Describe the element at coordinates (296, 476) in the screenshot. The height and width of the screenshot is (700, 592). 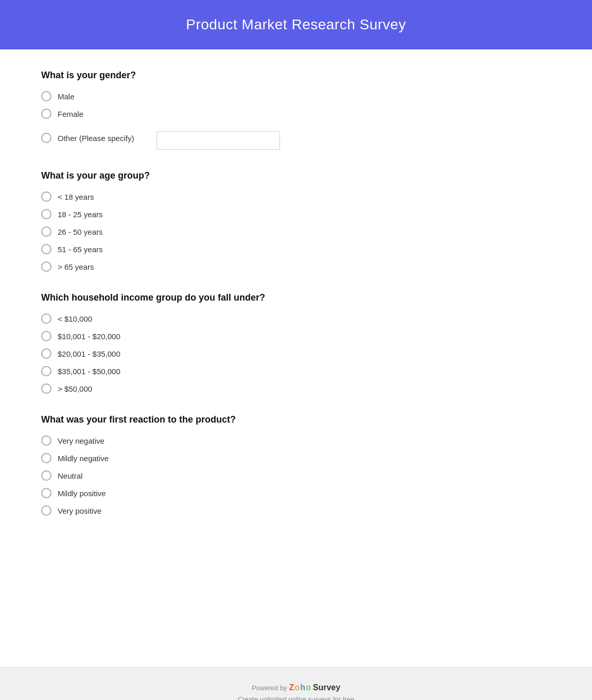
I see `list-item: Neutral` at that location.